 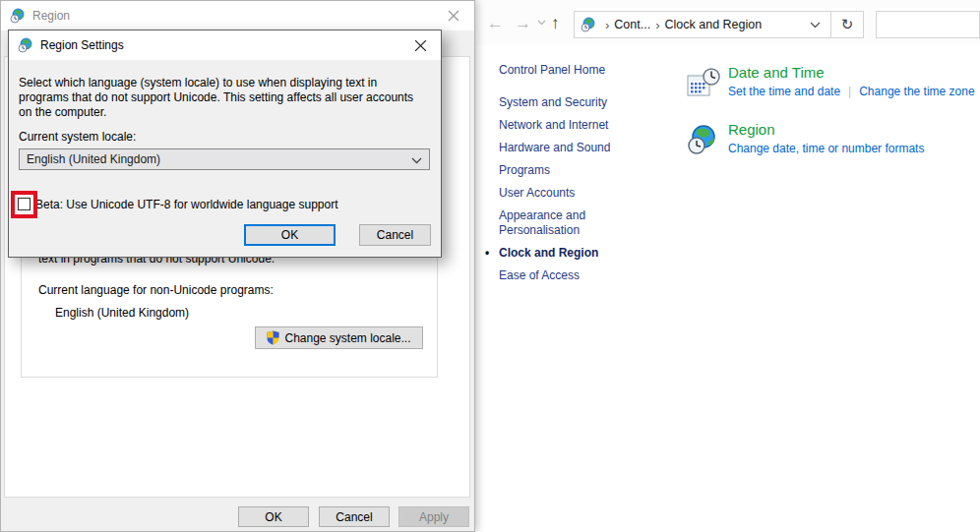 I want to click on back-icon: ←, so click(x=496, y=24).